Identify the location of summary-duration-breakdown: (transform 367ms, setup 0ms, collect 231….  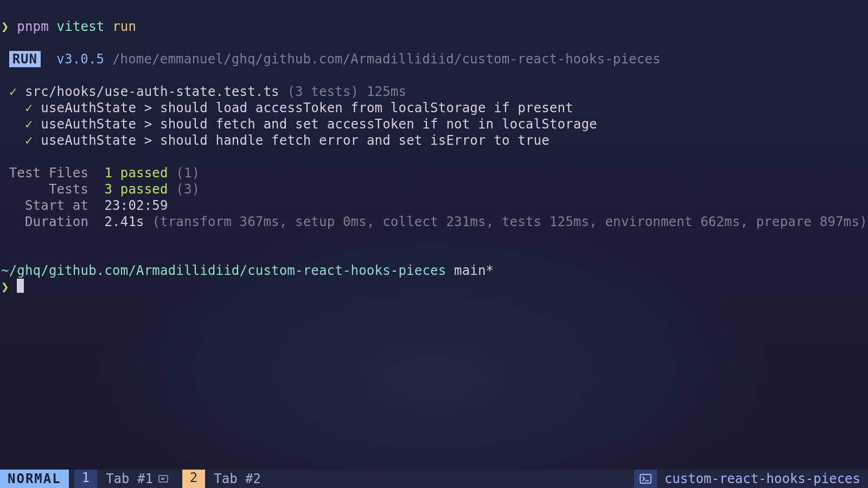
(509, 222).